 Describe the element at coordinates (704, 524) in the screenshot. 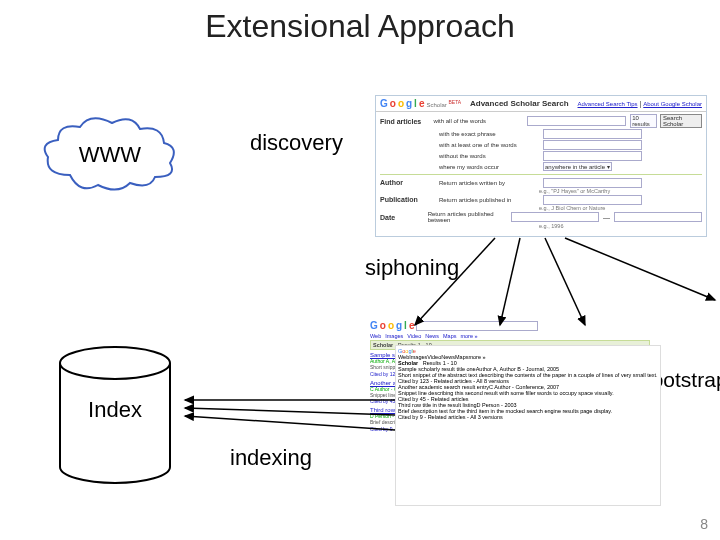

I see `page-number: 8` at that location.